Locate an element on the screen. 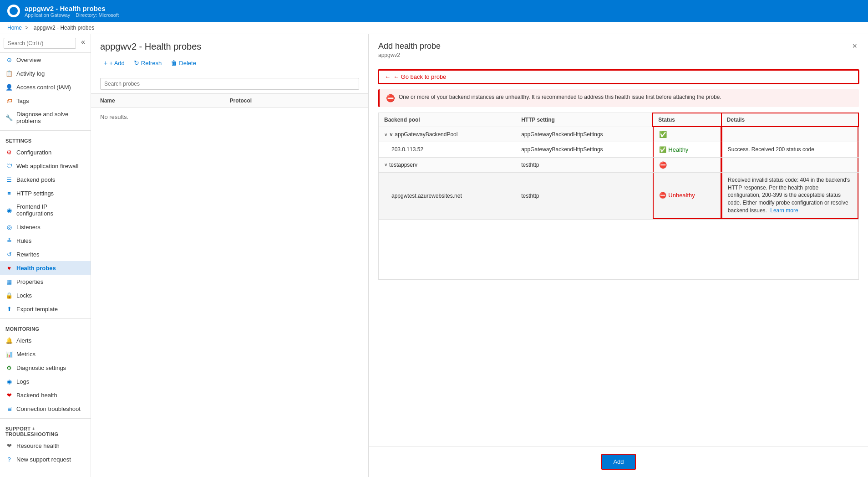 This screenshot has width=868, height=477. resource-health-icon: ❤ is located at coordinates (9, 446).